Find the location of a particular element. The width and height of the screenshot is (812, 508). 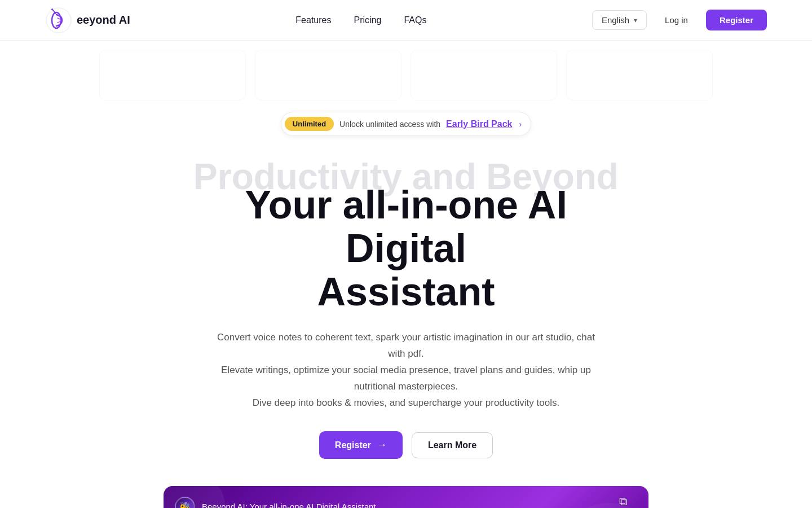

video-avatar: 🐝 is located at coordinates (185, 502).